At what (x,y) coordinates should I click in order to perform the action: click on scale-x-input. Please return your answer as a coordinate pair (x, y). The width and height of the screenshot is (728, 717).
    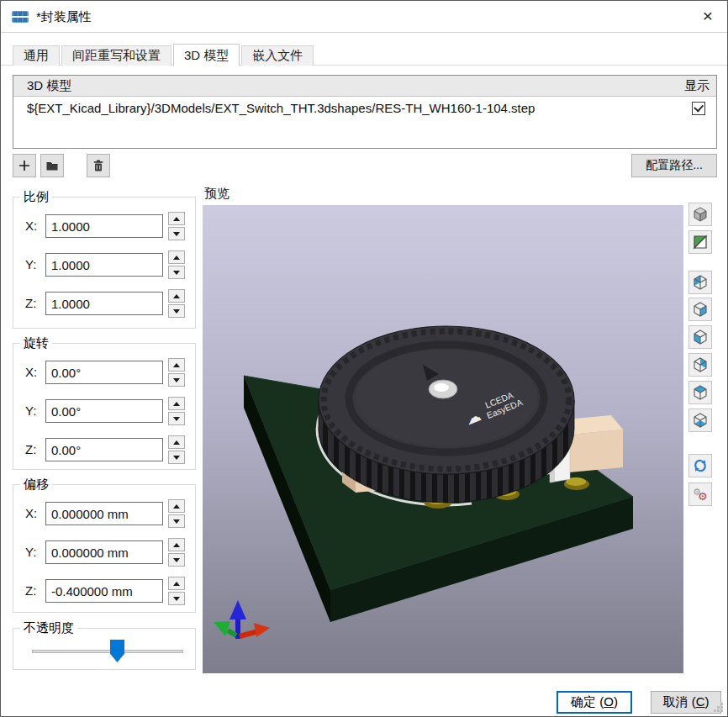
    Looking at the image, I should click on (104, 226).